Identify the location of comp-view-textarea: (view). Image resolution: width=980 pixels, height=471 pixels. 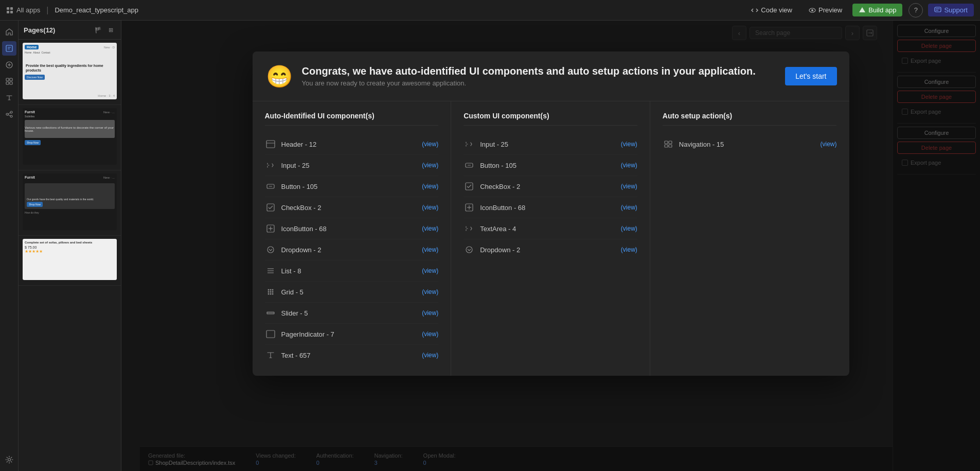
(629, 229).